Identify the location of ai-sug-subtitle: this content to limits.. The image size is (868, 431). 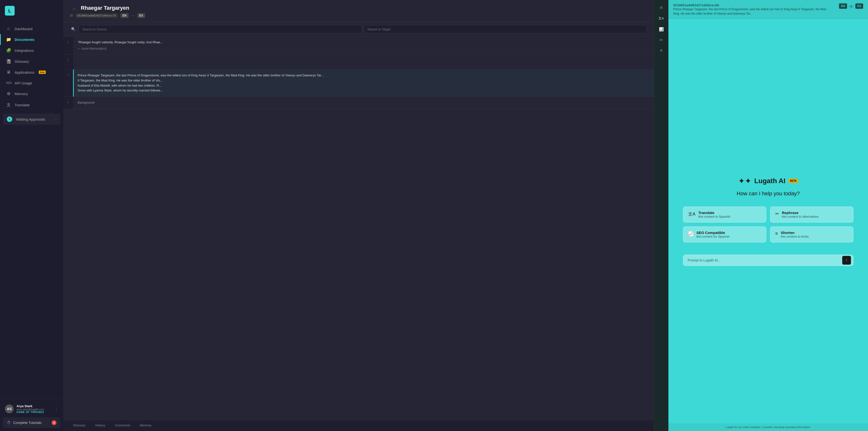
(814, 236).